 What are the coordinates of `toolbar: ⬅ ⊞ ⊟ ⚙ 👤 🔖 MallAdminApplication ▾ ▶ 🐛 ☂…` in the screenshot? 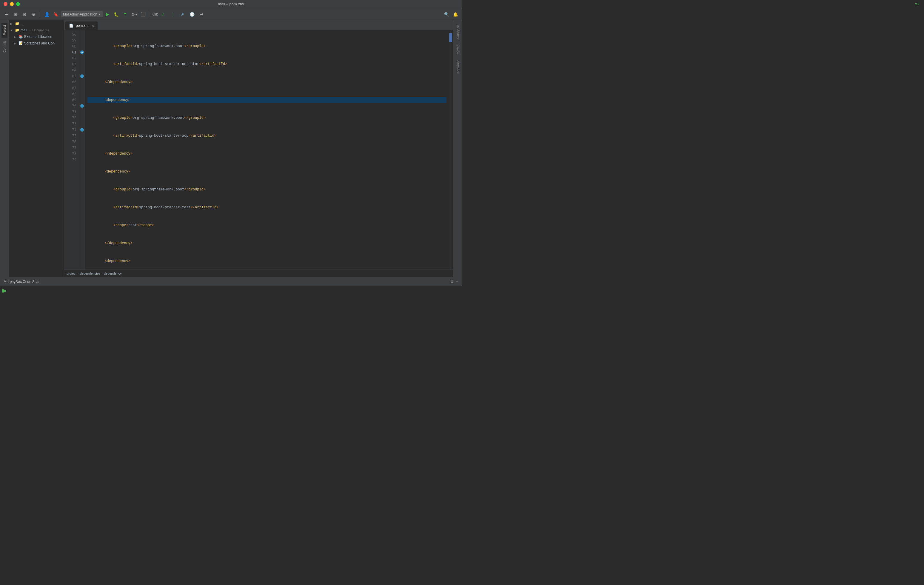 It's located at (231, 15).